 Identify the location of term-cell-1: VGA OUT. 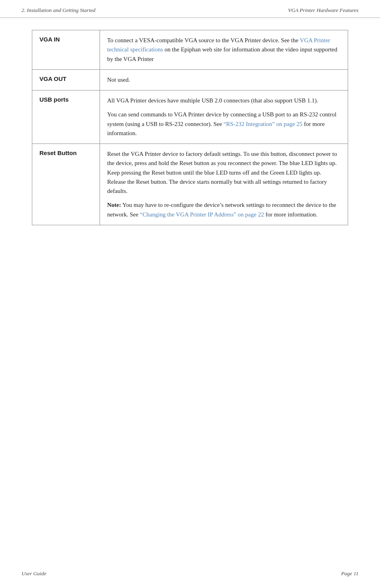
(66, 80).